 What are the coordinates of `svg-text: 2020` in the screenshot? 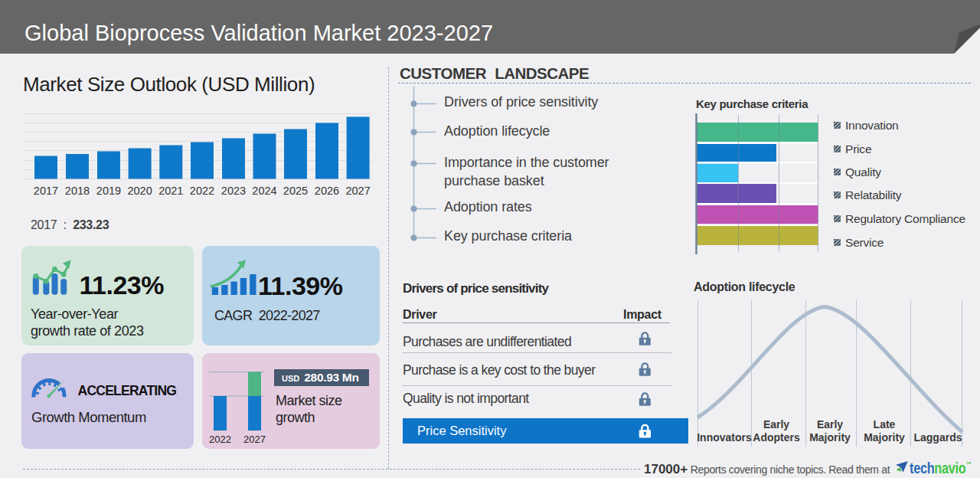 It's located at (139, 191).